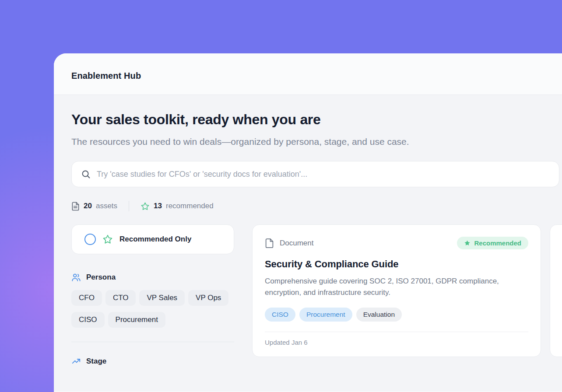  Describe the element at coordinates (315, 174) in the screenshot. I see `search-bar` at that location.